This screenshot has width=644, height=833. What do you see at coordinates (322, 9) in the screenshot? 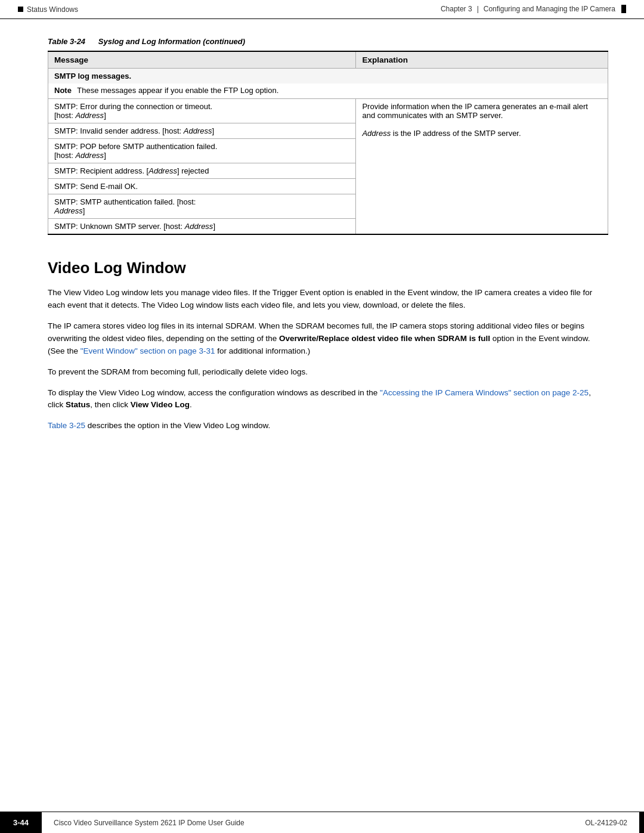
I see `header-right: Chapter 3 | Configuring and Managing the…` at bounding box center [322, 9].